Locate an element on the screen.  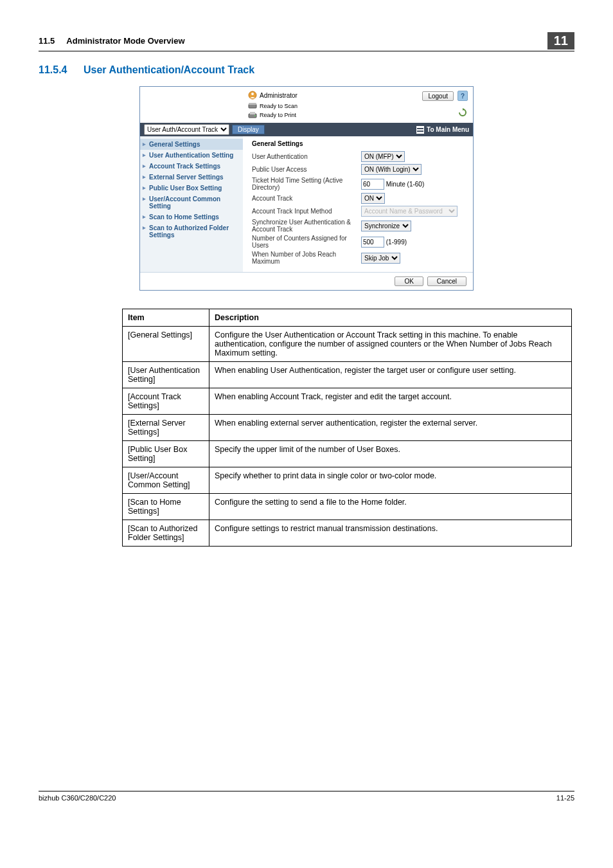
table-cell-desc: When enabling User Authentication, regis… is located at coordinates (391, 375).